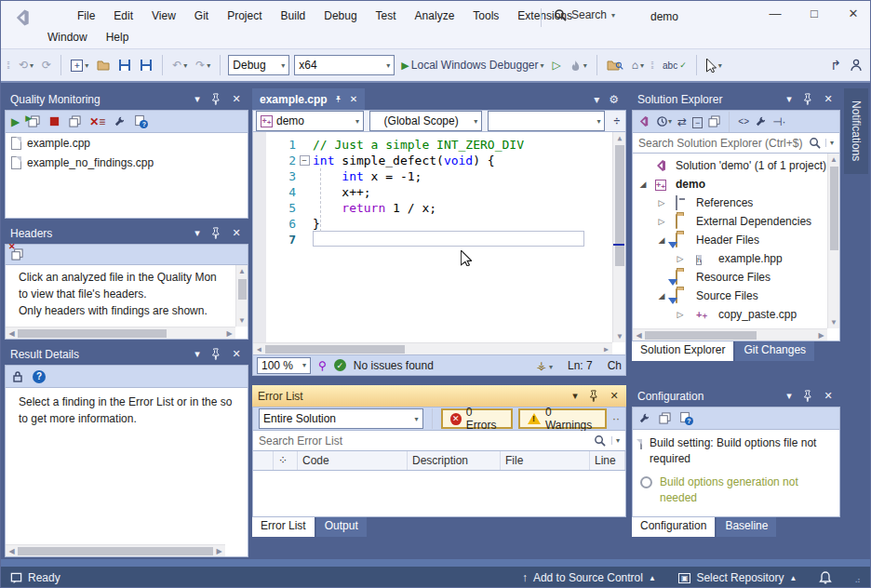 Image resolution: width=871 pixels, height=588 pixels. I want to click on column-header-blank, so click(263, 461).